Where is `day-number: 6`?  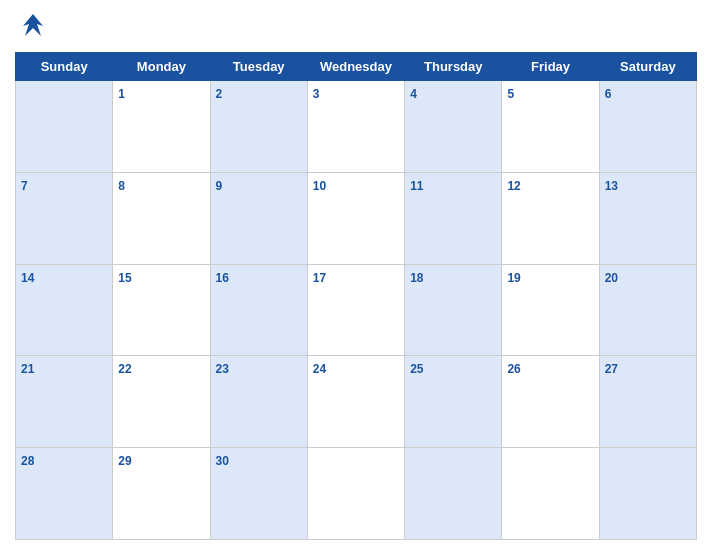 day-number: 6 is located at coordinates (608, 94).